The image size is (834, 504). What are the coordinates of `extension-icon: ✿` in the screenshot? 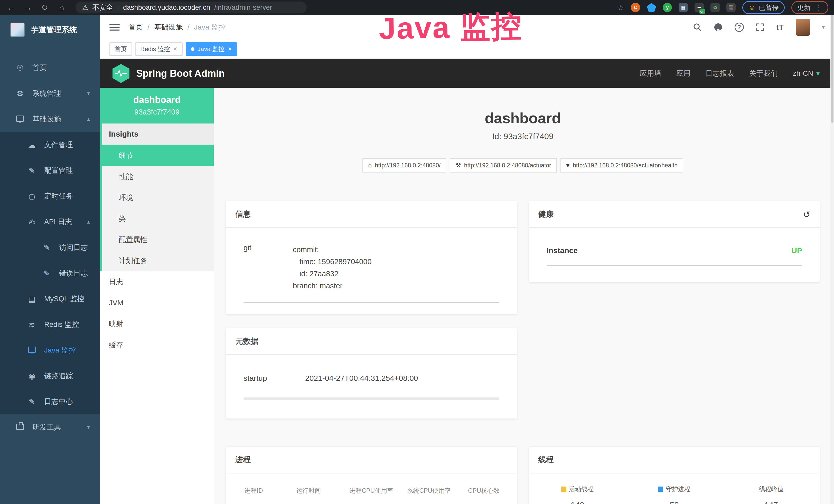 It's located at (715, 7).